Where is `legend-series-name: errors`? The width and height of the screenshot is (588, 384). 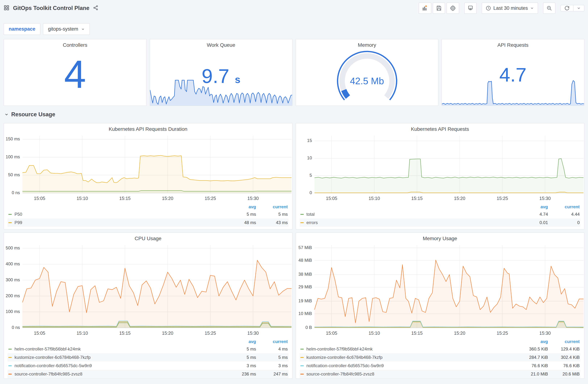 legend-series-name: errors is located at coordinates (411, 223).